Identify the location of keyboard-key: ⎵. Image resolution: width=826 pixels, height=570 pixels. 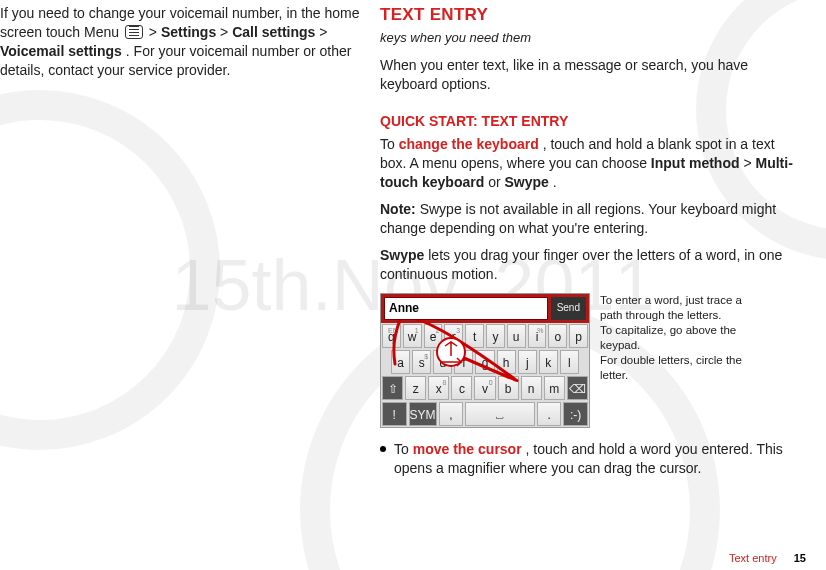
(500, 414).